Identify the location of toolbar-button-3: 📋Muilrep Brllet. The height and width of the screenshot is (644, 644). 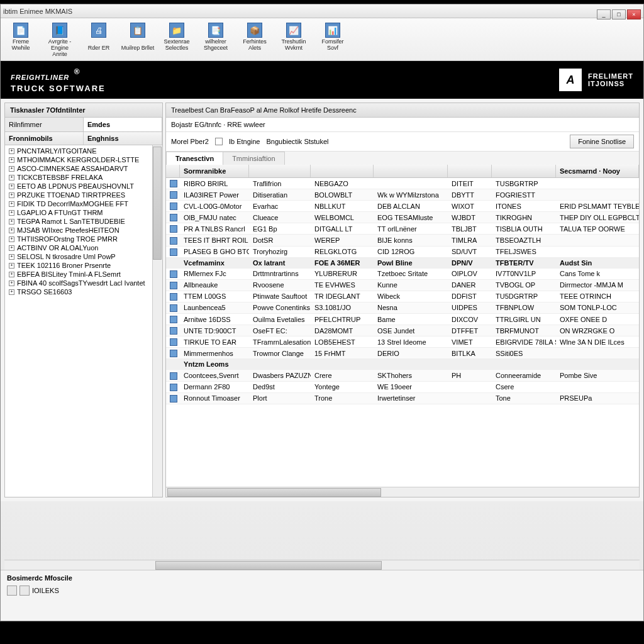
(138, 40).